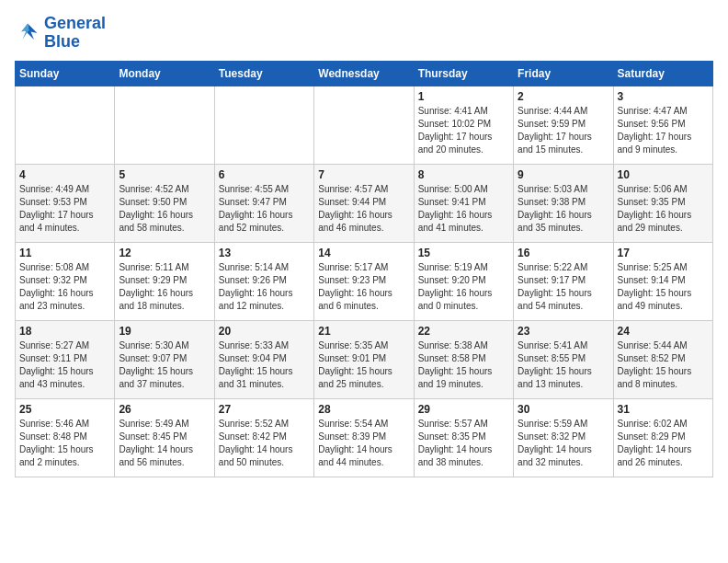  I want to click on week-row-5: 25Sunrise: 5:46 AM Sunset: 8:48 PM Dayli…, so click(364, 438).